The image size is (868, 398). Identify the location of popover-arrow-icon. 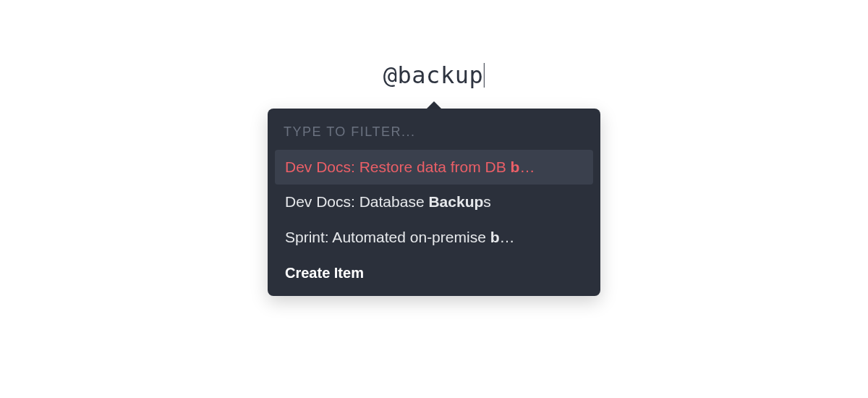
(434, 105).